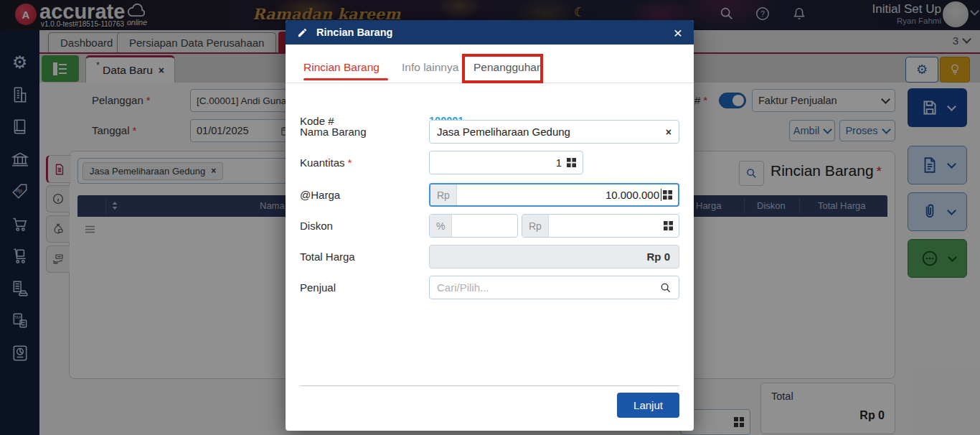 This screenshot has height=435, width=980. I want to click on modal-tab-rincian-barang: Rincian Barang, so click(341, 67).